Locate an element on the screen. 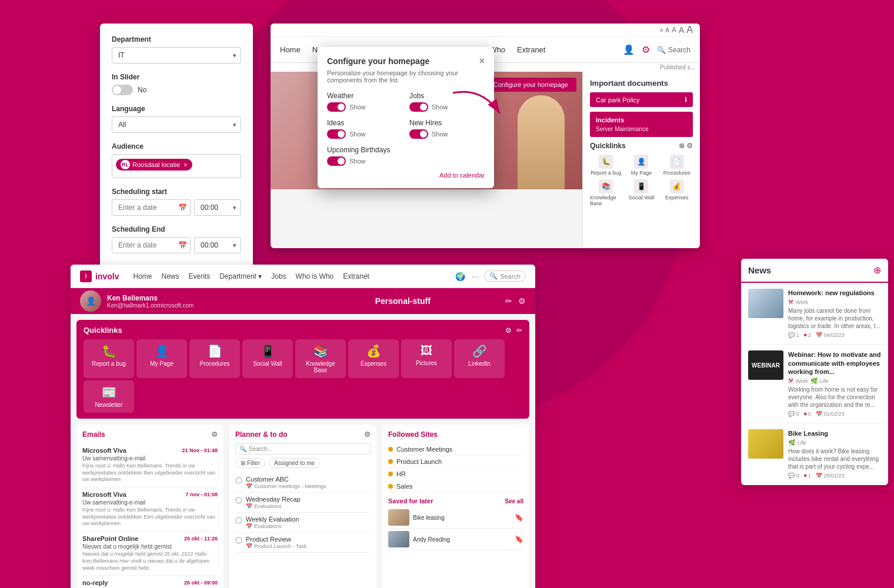 This screenshot has width=894, height=588. involv-ql-social-label: Social Wall is located at coordinates (267, 363).